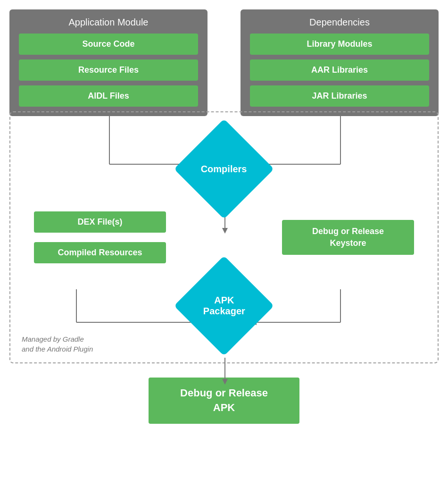  What do you see at coordinates (224, 306) in the screenshot?
I see `apk-packager-label: APKPackager` at bounding box center [224, 306].